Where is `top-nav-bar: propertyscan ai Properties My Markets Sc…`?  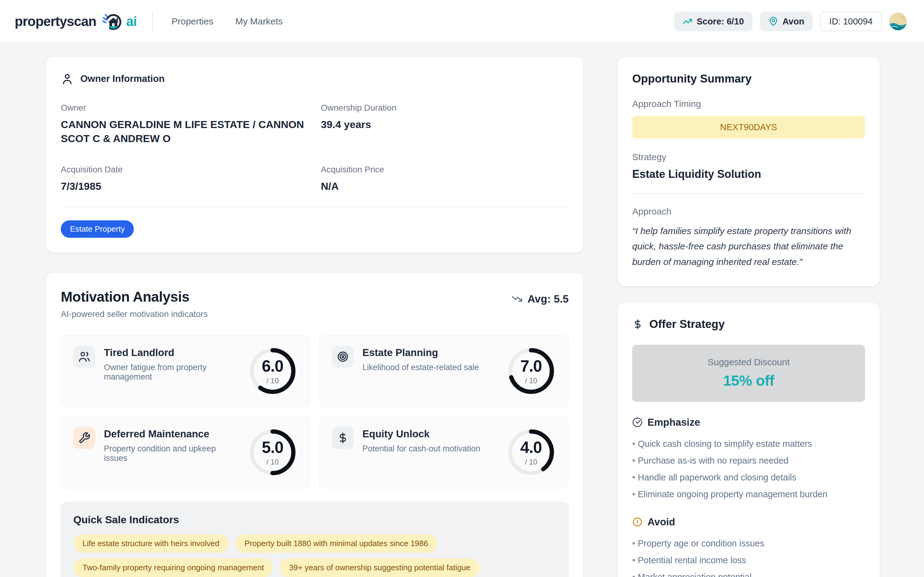 top-nav-bar: propertyscan ai Properties My Markets Sc… is located at coordinates (462, 22).